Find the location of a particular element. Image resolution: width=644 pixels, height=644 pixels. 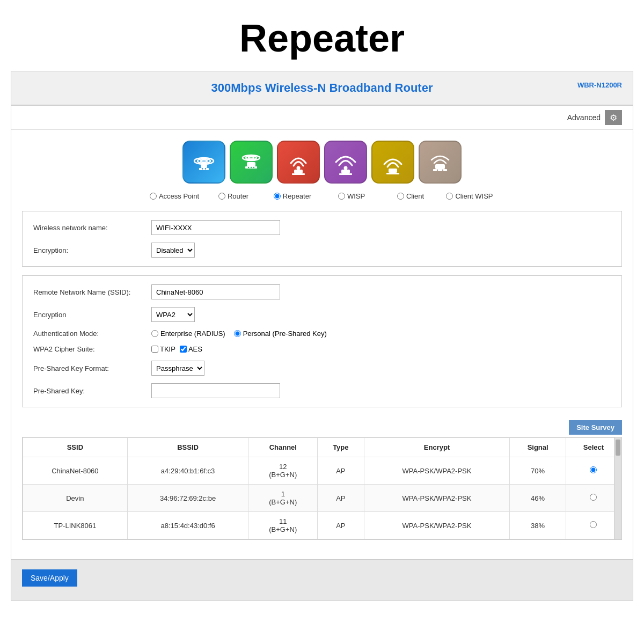

table-cell: 34:96:72:69:2c:be is located at coordinates (188, 498).